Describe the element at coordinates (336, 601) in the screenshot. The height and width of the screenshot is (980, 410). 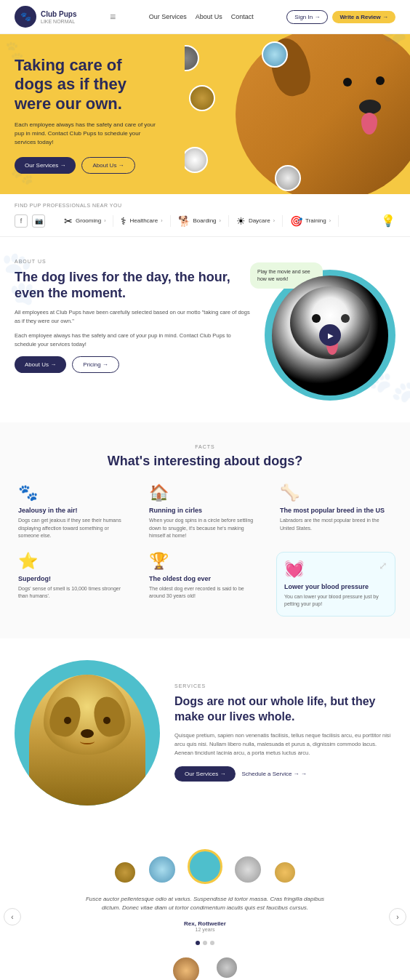
I see `fact-desc-6: You can lower your blood pressure just b…` at that location.